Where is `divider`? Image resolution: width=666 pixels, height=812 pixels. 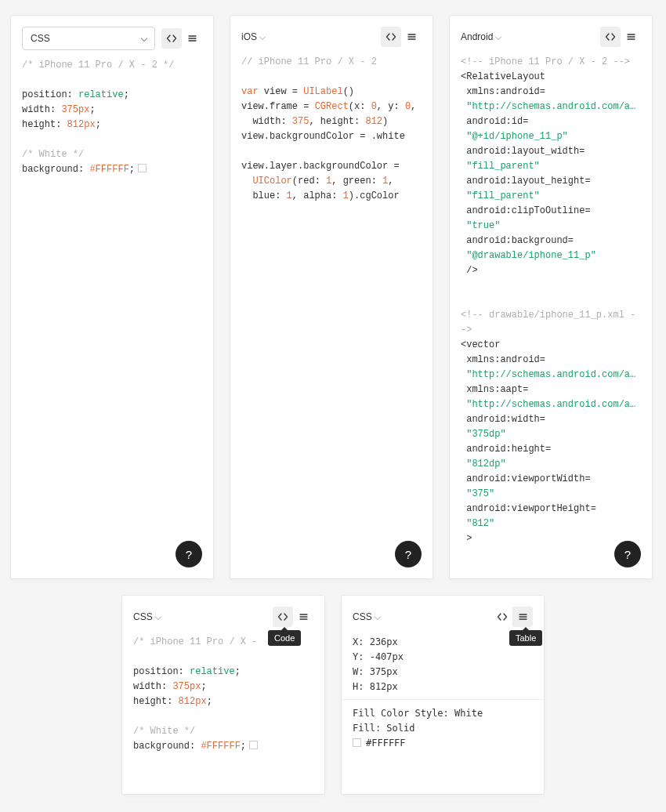
divider is located at coordinates (443, 699).